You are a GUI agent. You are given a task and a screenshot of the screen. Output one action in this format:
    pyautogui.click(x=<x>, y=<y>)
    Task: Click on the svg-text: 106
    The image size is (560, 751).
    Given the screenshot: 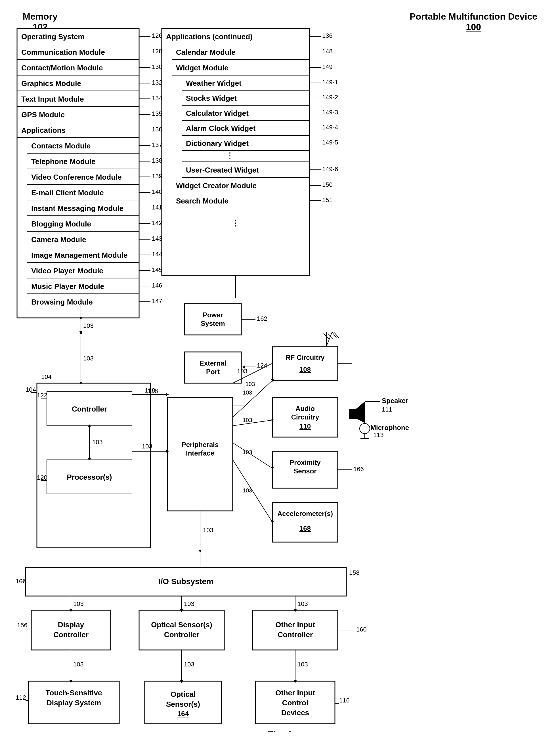 What is the action you would take?
    pyautogui.click(x=21, y=581)
    